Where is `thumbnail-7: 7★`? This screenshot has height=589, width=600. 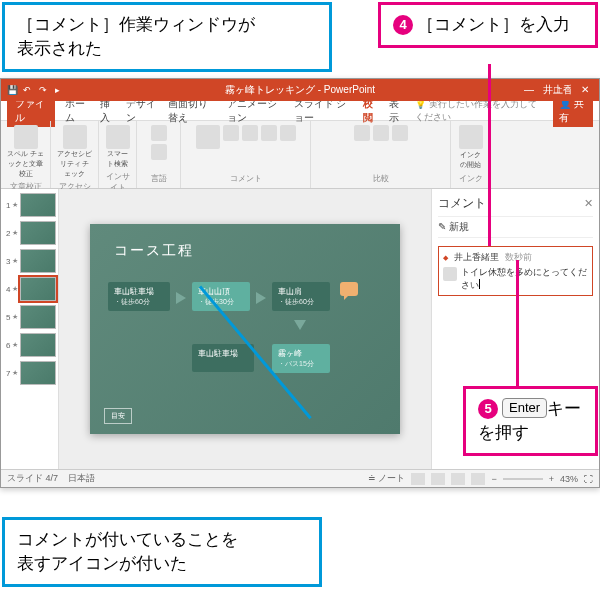 thumbnail-7: 7★ is located at coordinates (30, 373).